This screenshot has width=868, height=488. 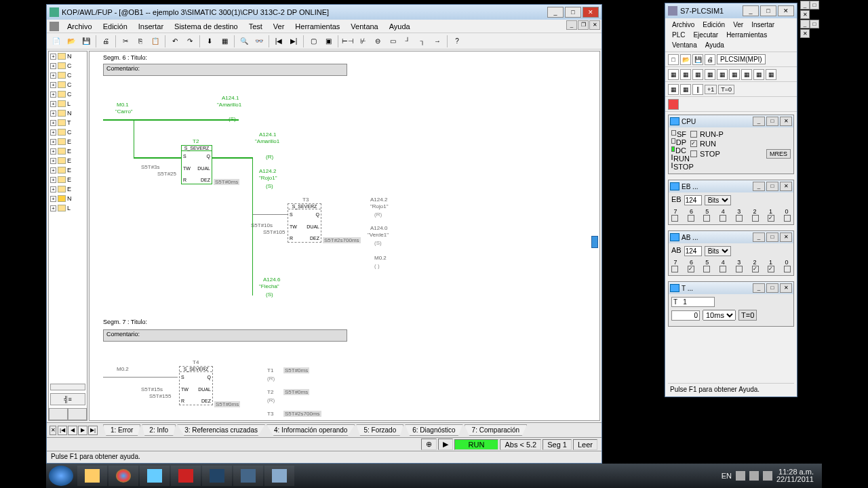 I want to click on eb-format-select: Bits, so click(x=717, y=201).